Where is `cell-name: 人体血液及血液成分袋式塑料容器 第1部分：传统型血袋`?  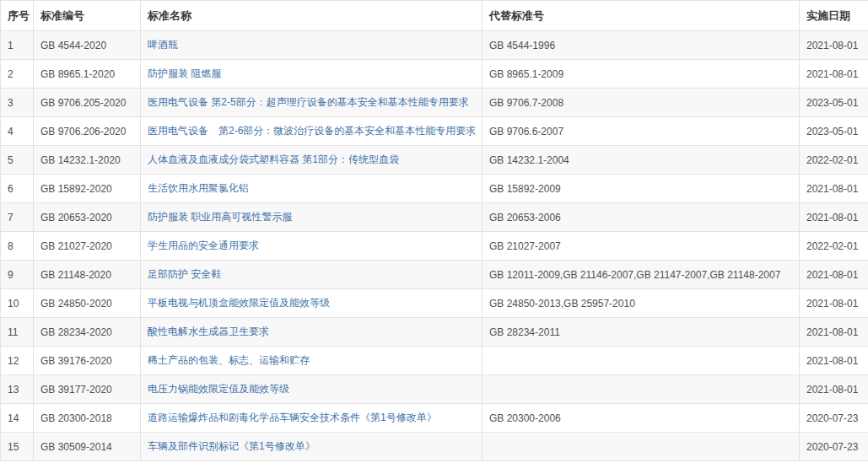 cell-name: 人体血液及血液成分袋式塑料容器 第1部分：传统型血袋 is located at coordinates (312, 160).